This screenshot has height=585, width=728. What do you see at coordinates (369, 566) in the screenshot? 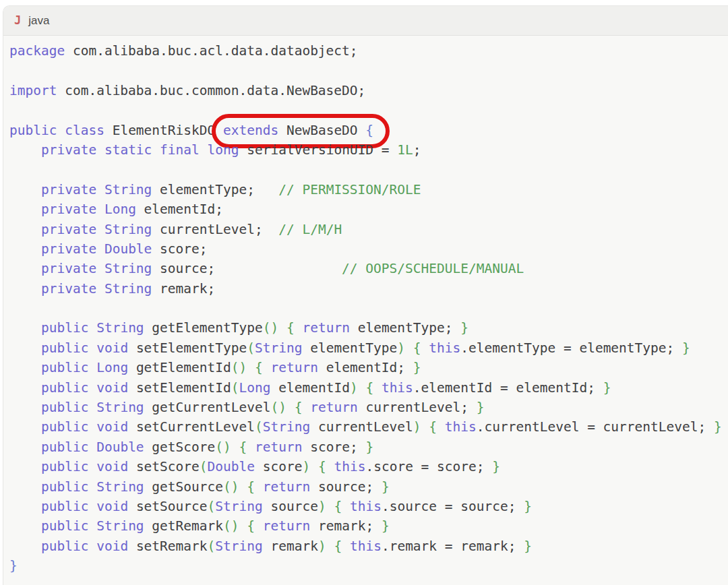
I see `code-line: }` at bounding box center [369, 566].